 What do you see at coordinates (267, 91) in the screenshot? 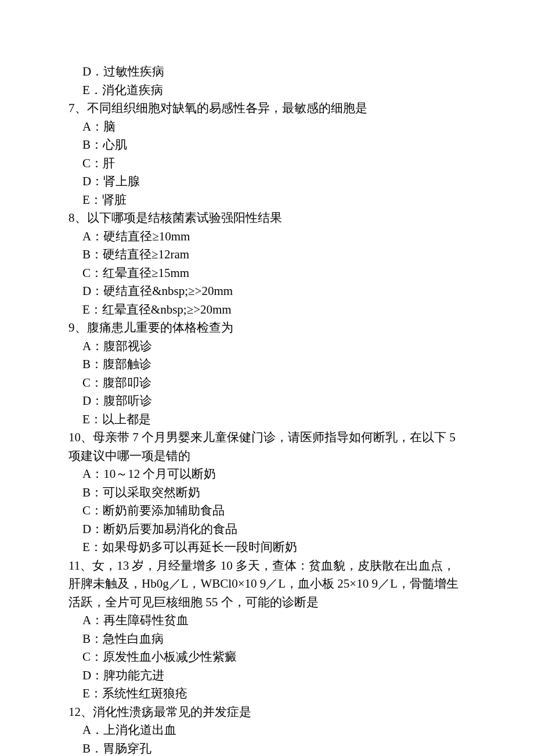
I see `option-text: E．消化道疾病` at bounding box center [267, 91].